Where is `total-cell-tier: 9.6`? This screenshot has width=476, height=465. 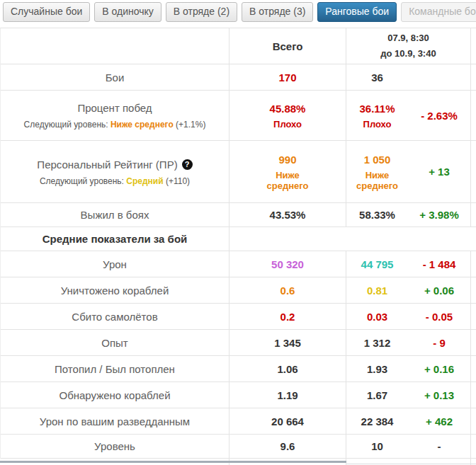 total-cell-tier: 9.6 is located at coordinates (288, 446).